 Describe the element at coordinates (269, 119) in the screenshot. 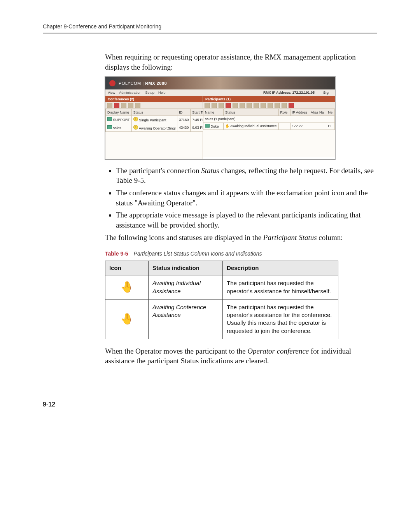

I see `group-cell: sales (1 participant)` at that location.